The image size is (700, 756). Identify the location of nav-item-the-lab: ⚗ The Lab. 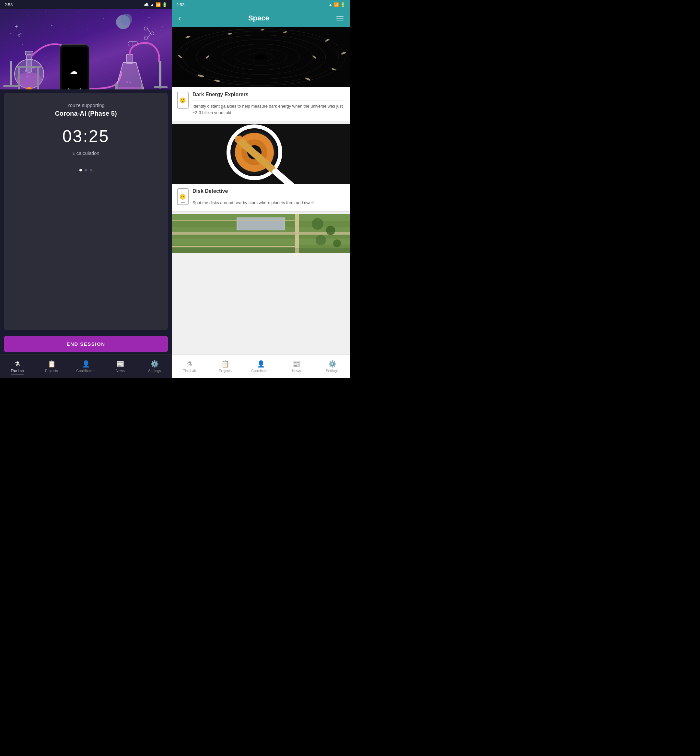
(17, 367).